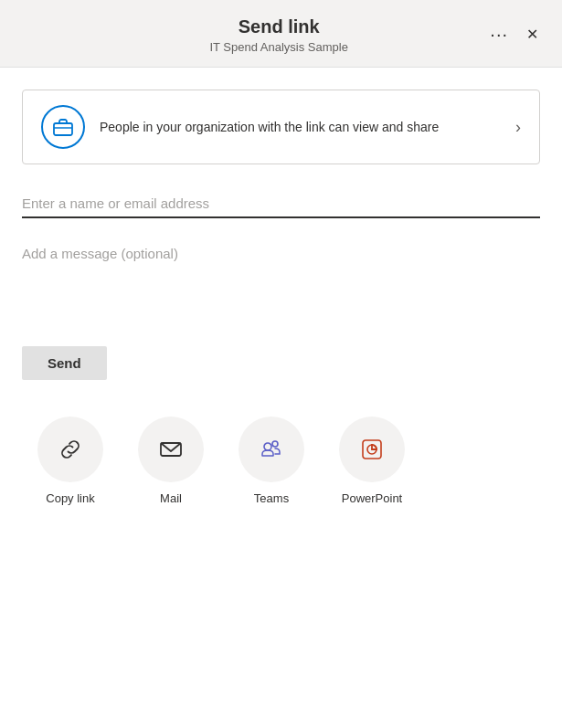  I want to click on message-section, so click(281, 279).